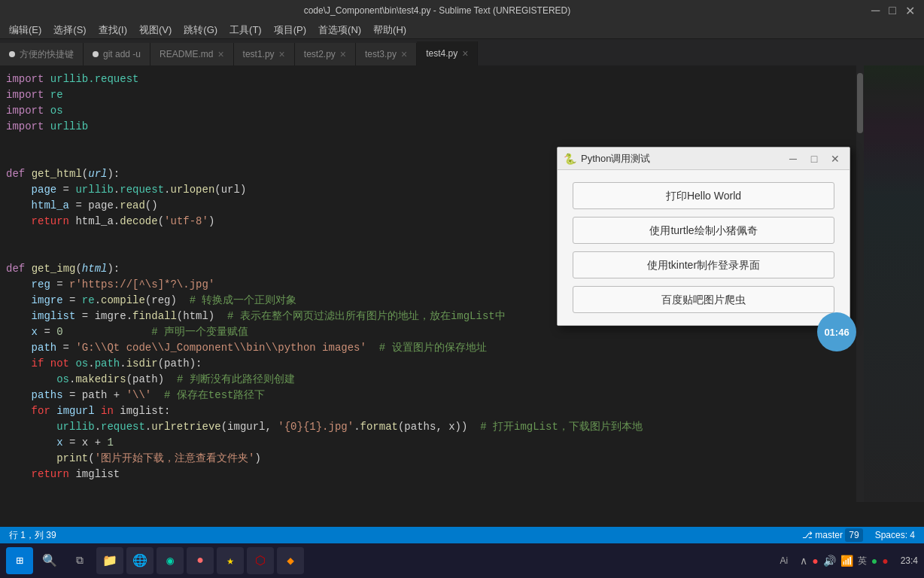 The image size is (924, 578). Describe the element at coordinates (465, 126) in the screenshot. I see `code-line-4: import urllib` at that location.